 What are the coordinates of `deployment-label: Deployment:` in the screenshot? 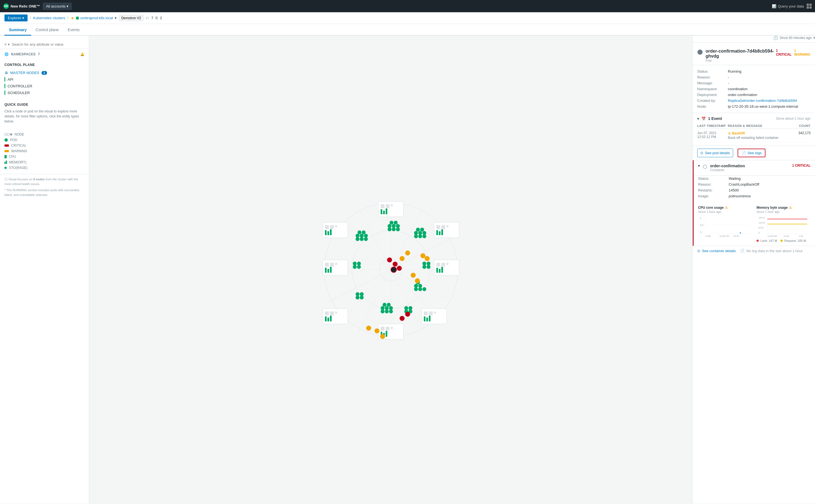 It's located at (713, 95).